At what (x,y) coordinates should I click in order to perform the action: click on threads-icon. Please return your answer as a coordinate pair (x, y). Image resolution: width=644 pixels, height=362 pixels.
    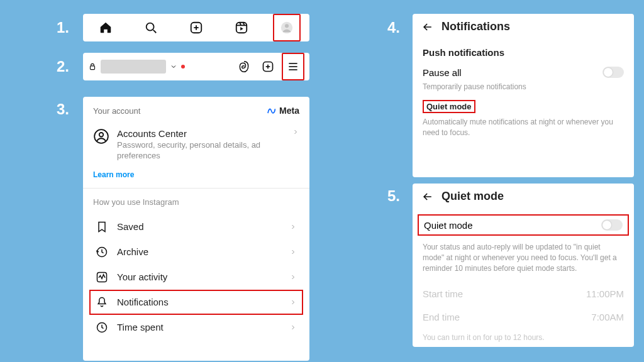
    Looking at the image, I should click on (244, 67).